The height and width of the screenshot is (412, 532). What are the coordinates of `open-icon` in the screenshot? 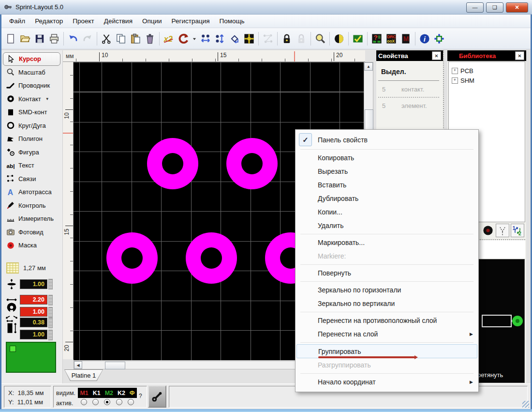 It's located at (25, 39).